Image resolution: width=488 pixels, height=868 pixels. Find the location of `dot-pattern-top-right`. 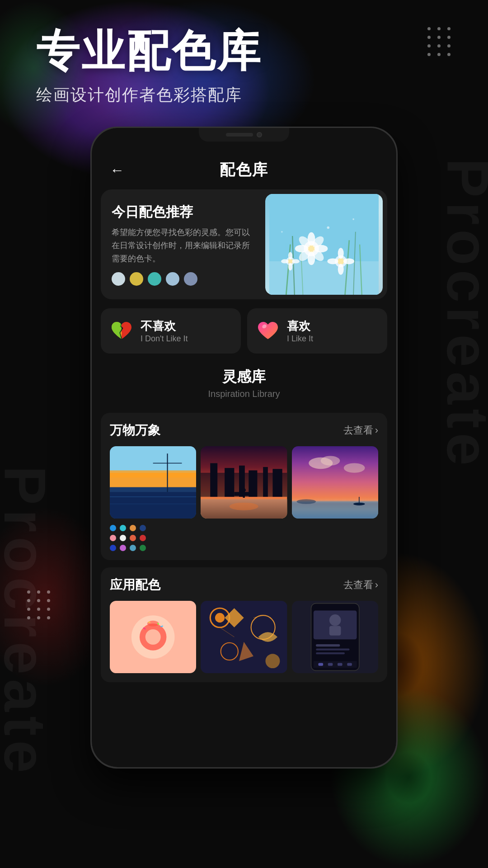

dot-pattern-top-right is located at coordinates (440, 42).